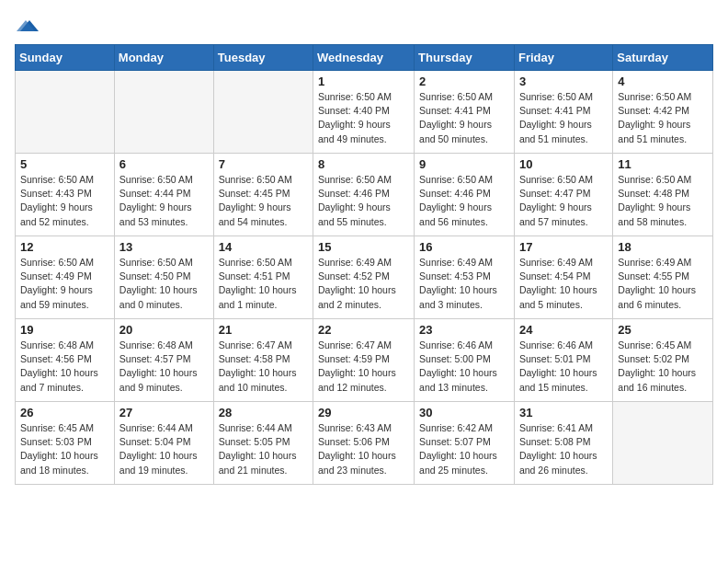 The image size is (728, 563). What do you see at coordinates (65, 195) in the screenshot?
I see `day-cell: 5Sunrise: 6:50 AM Sunset: 4:43 PM Daylig…` at bounding box center [65, 195].